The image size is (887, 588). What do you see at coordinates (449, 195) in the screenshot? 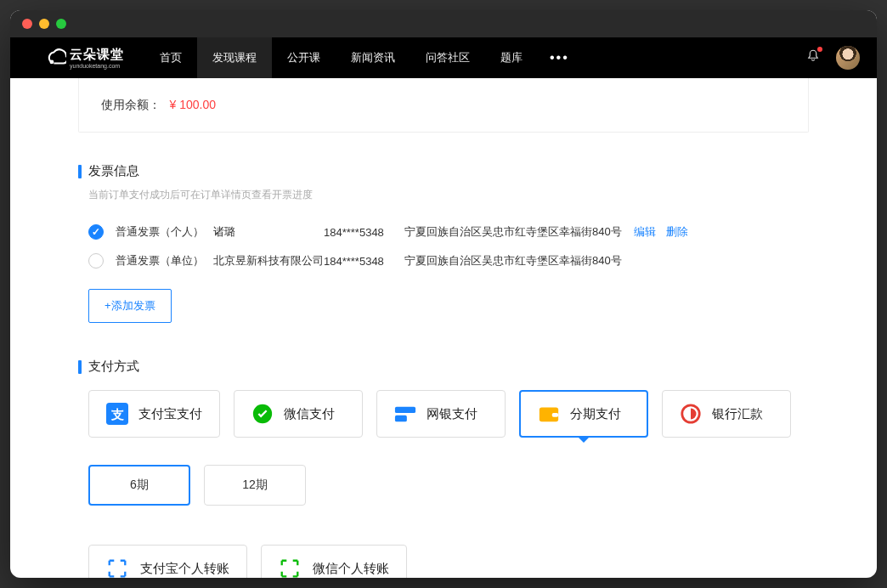
I see `invoice-section-subtitle: 当前订单支付成功后可在订单详情页查看开票进度` at bounding box center [449, 195].